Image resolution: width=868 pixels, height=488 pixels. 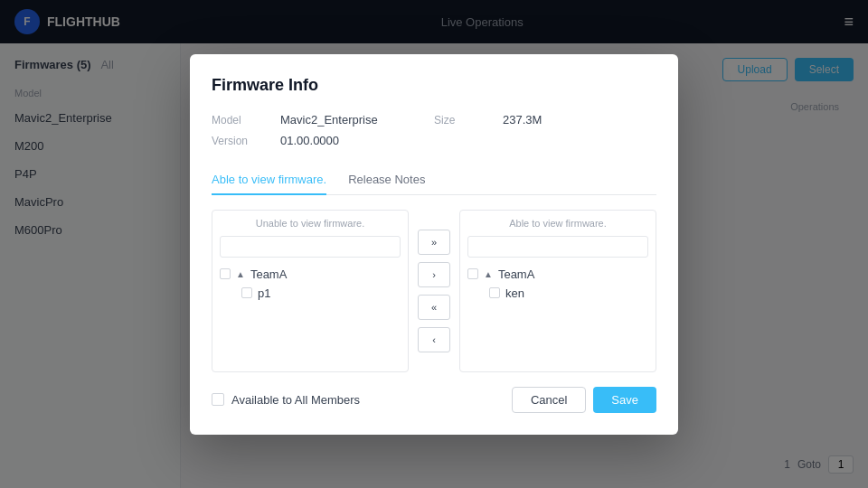 I want to click on model-label: Model, so click(x=239, y=120).